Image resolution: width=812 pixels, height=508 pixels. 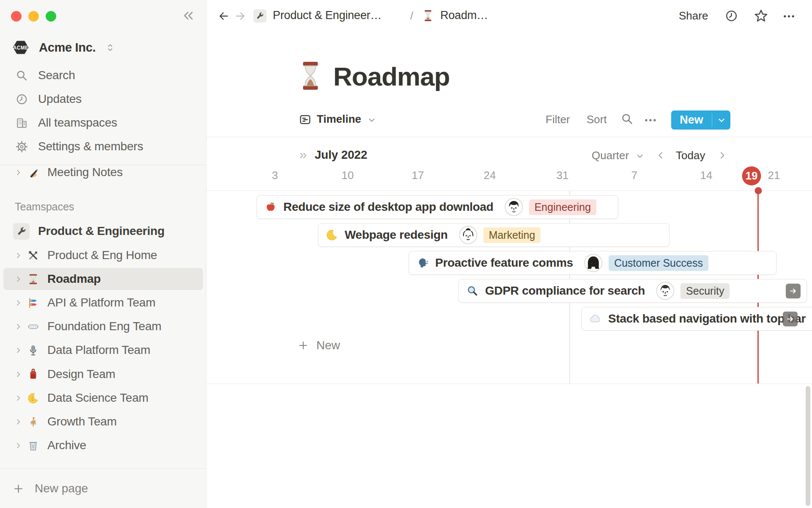 What do you see at coordinates (661, 155) in the screenshot?
I see `chevron-left-icon` at bounding box center [661, 155].